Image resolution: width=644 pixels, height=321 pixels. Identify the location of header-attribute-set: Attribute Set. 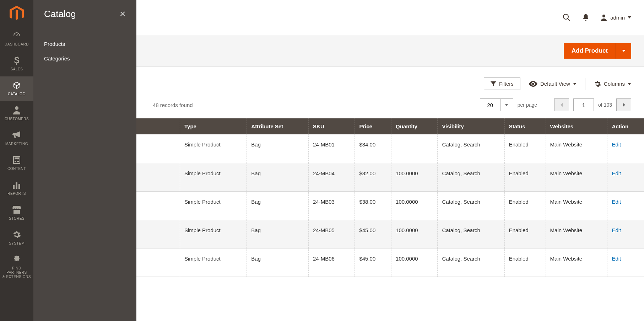
(278, 127).